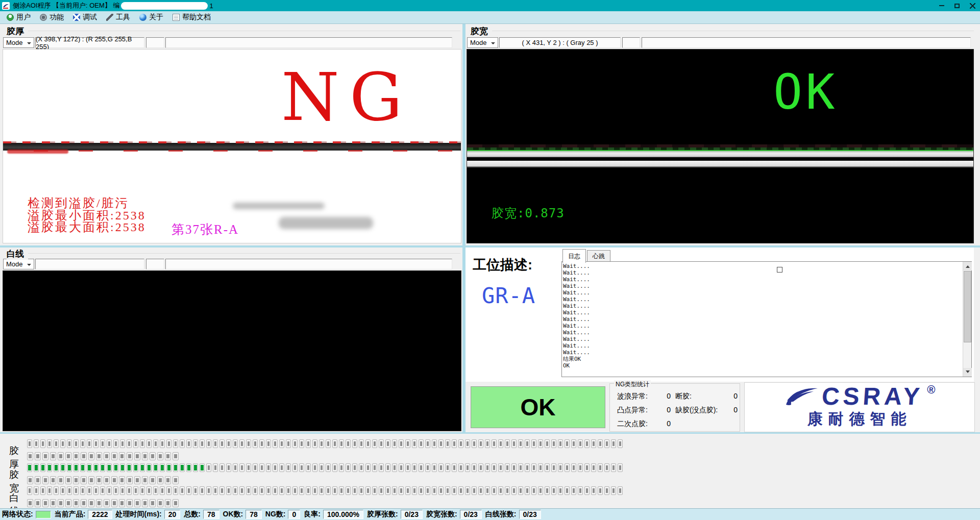  What do you see at coordinates (972, 6) in the screenshot?
I see `close-button` at bounding box center [972, 6].